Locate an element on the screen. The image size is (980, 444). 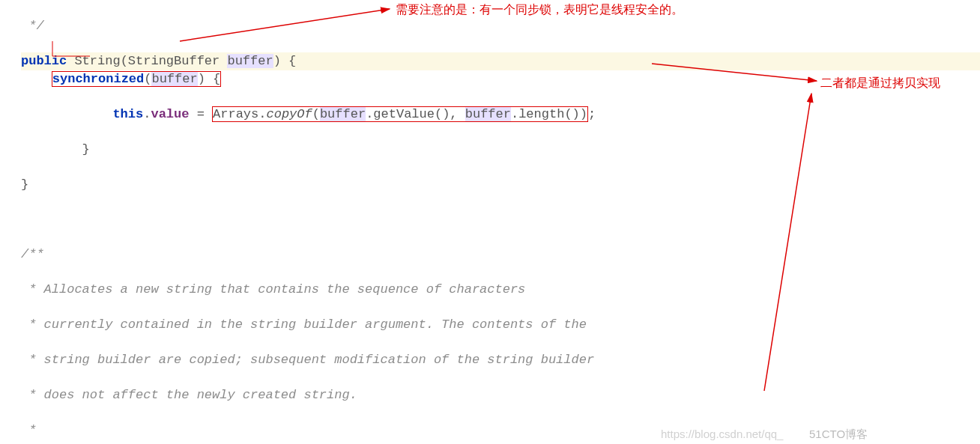
javadoc-line: * string builder are copied; subsequent … is located at coordinates (500, 359).